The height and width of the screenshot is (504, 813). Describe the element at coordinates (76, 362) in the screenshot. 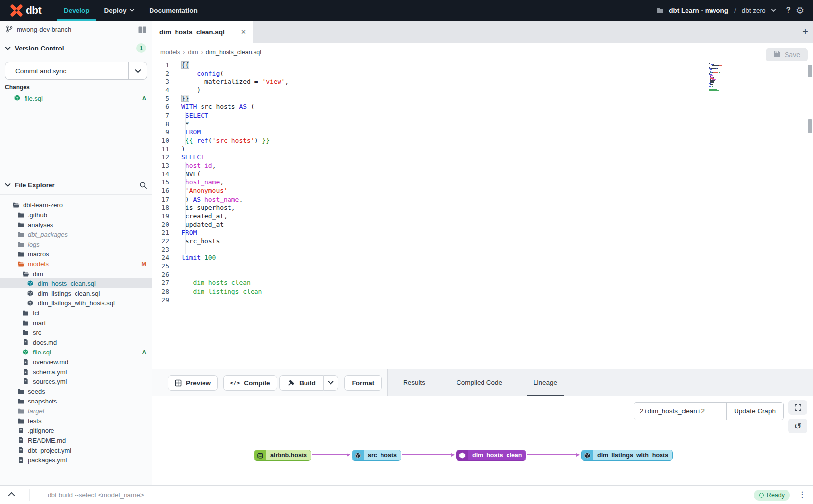

I see `tree-file-overview-md: overview.md` at that location.